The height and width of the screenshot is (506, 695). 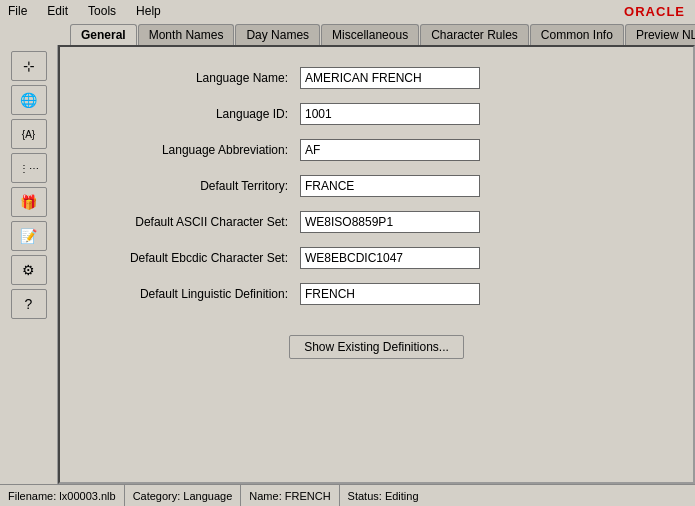 What do you see at coordinates (29, 236) in the screenshot?
I see `document-icon: 📝` at bounding box center [29, 236].